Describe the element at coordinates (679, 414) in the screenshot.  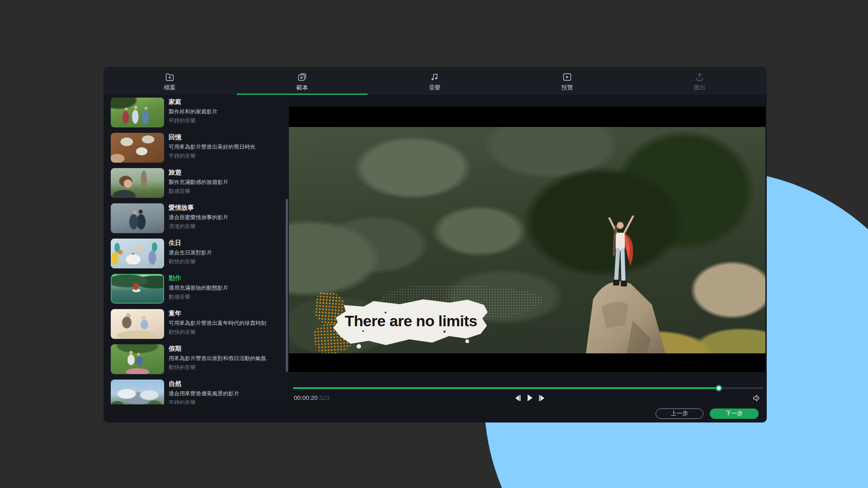
I see `back-button: 上一步` at that location.